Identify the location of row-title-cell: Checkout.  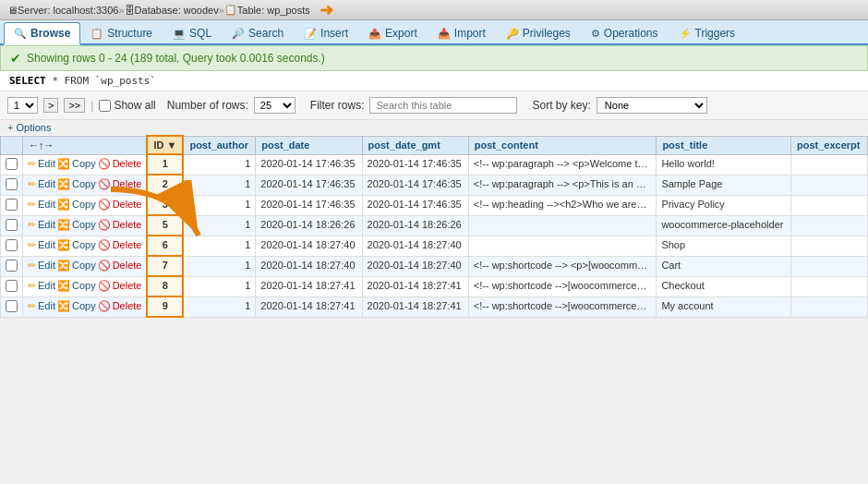
(724, 286).